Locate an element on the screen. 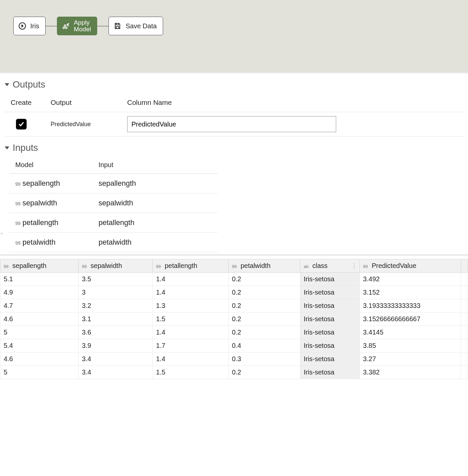 This screenshot has width=468, height=476. collapse-triangle-icon is located at coordinates (7, 148).